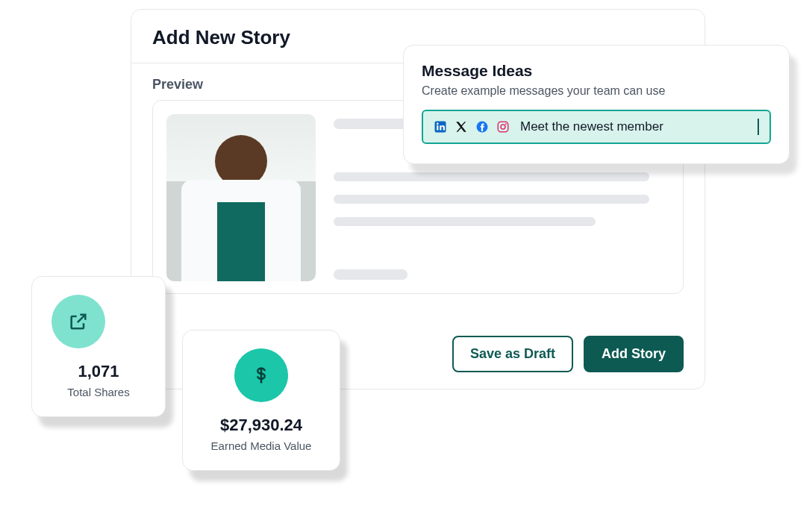 The width and height of the screenshot is (812, 523). Describe the element at coordinates (596, 104) in the screenshot. I see `message-ideas-popover: Message Ideas Create example messages yo…` at that location.